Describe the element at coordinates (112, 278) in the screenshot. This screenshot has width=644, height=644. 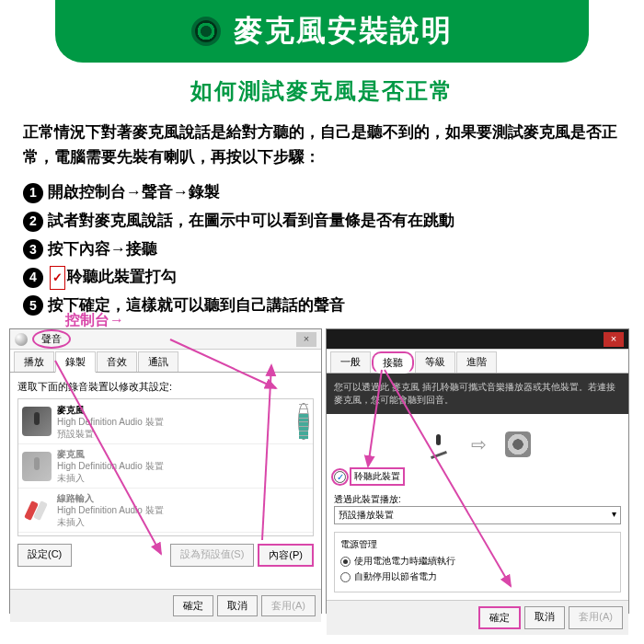
I see `step-4: ✓聆聽此裝置打勾` at that location.